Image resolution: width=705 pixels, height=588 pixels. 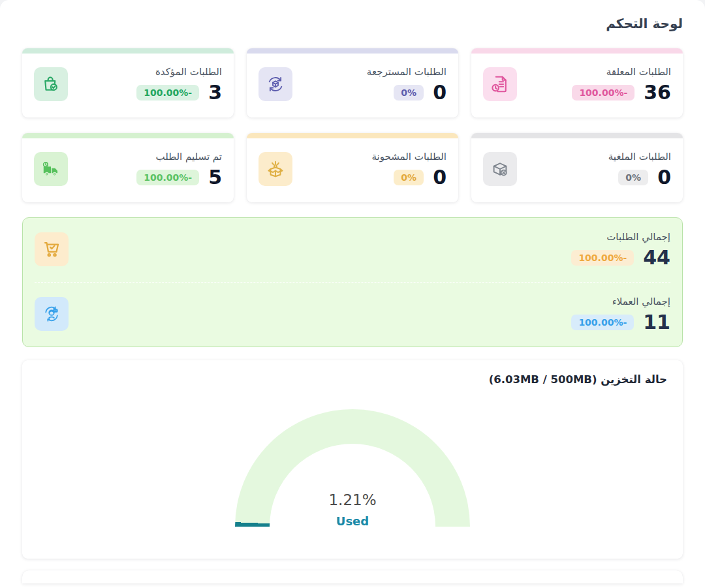 I want to click on card-value: 5, so click(x=215, y=178).